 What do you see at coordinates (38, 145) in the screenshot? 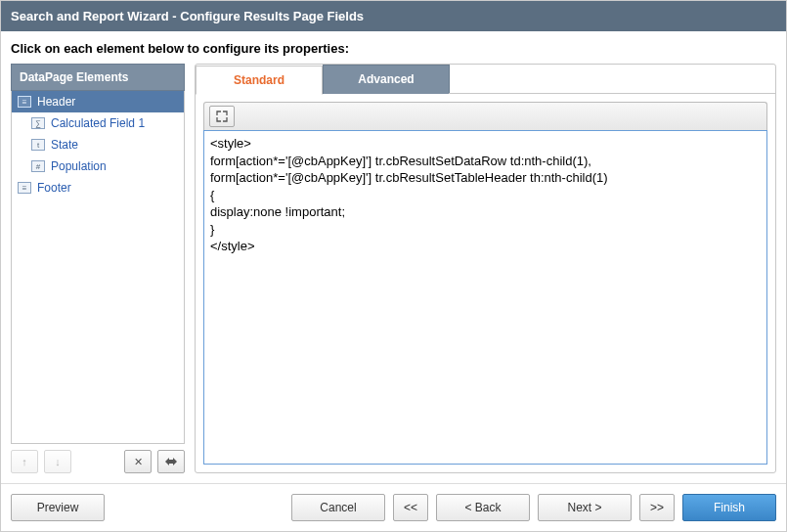
I see `text-field-icon: t` at bounding box center [38, 145].